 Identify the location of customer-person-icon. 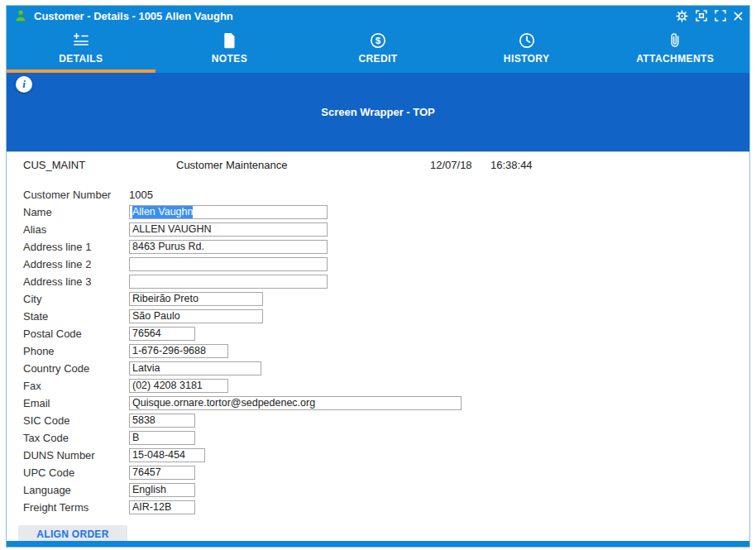
(21, 16).